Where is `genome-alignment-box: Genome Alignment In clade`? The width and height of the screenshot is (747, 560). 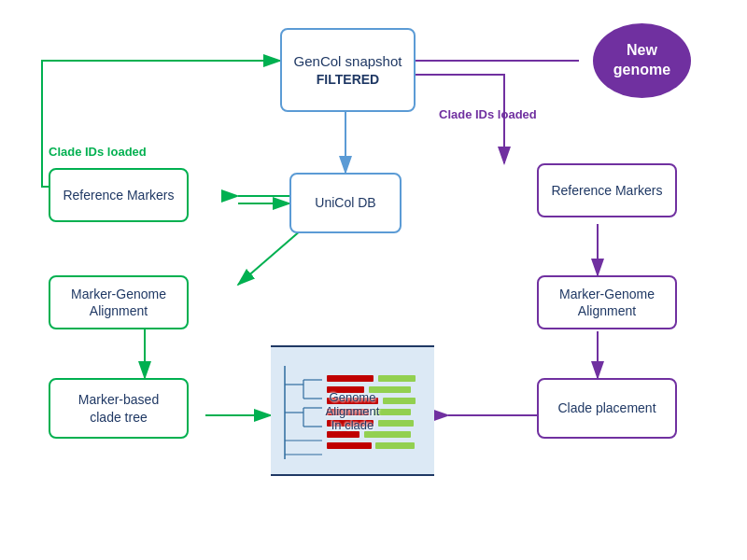 genome-alignment-box: Genome Alignment In clade is located at coordinates (353, 411).